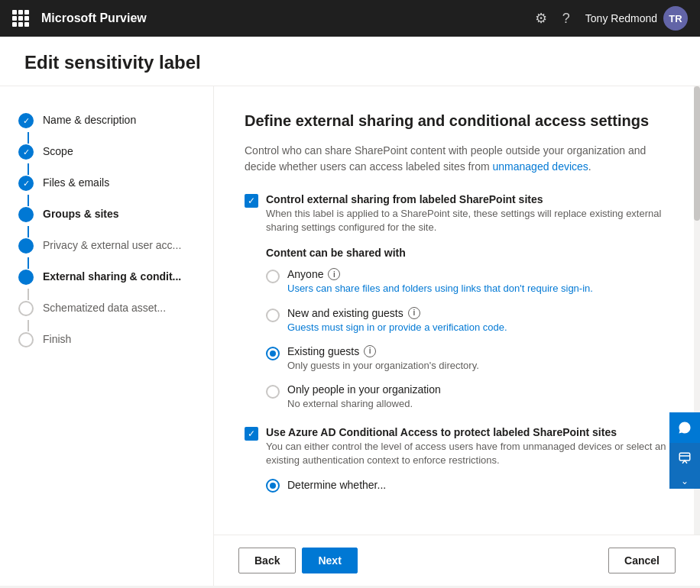 The width and height of the screenshot is (700, 588). Describe the element at coordinates (350, 63) in the screenshot. I see `page-title: Edit sensitivity label` at that location.